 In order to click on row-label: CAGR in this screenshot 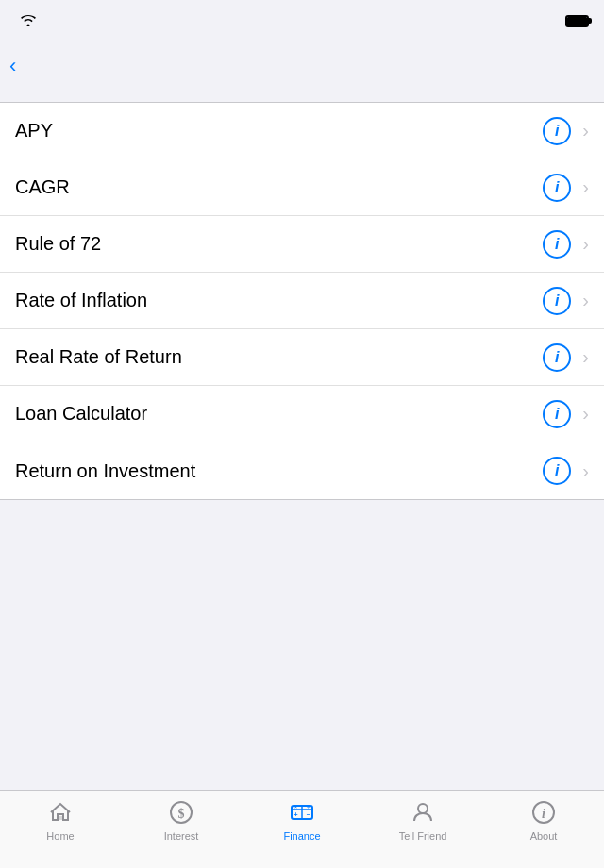, I will do `click(279, 187)`.